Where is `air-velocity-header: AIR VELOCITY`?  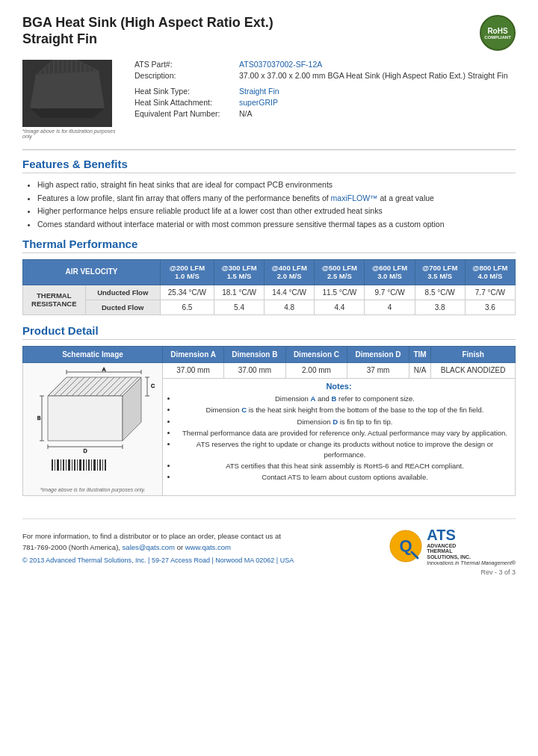
air-velocity-header: AIR VELOCITY is located at coordinates (92, 272).